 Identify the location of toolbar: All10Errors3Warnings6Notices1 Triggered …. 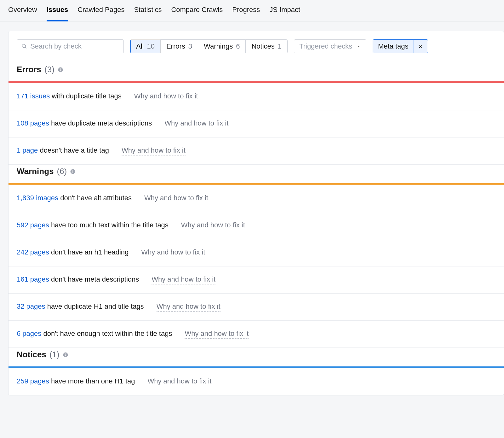
(256, 47).